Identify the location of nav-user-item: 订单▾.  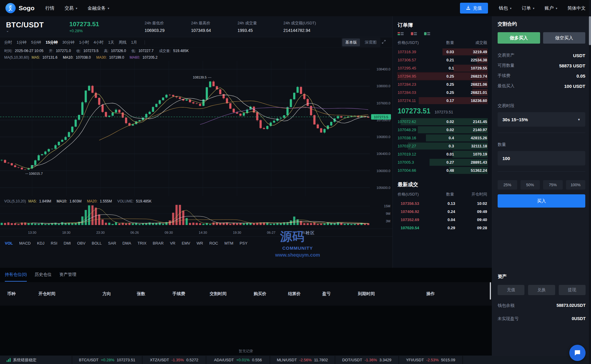
(528, 8).